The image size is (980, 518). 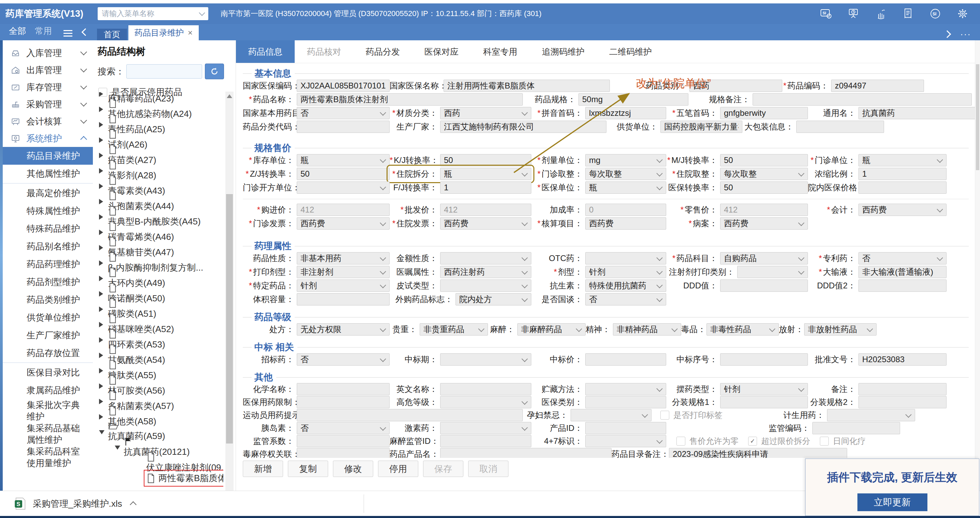 I want to click on sidebar-item: 供货单位维护, so click(x=48, y=317).